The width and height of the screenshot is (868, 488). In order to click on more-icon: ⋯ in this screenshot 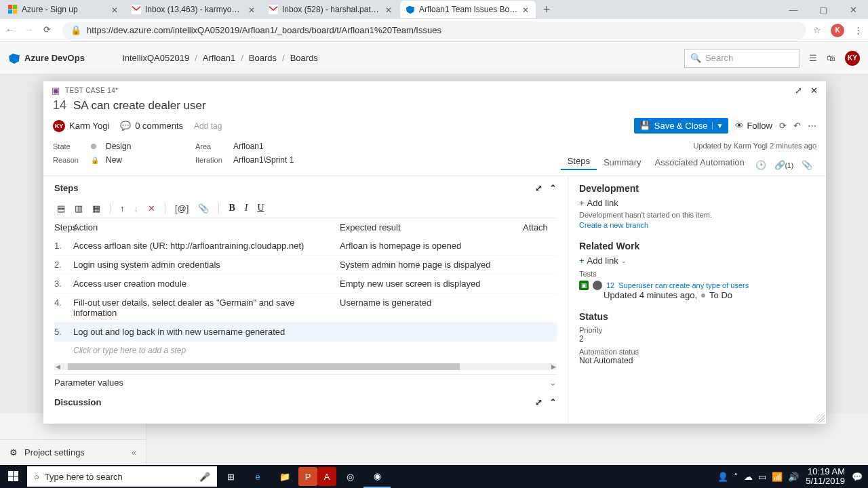, I will do `click(812, 126)`.